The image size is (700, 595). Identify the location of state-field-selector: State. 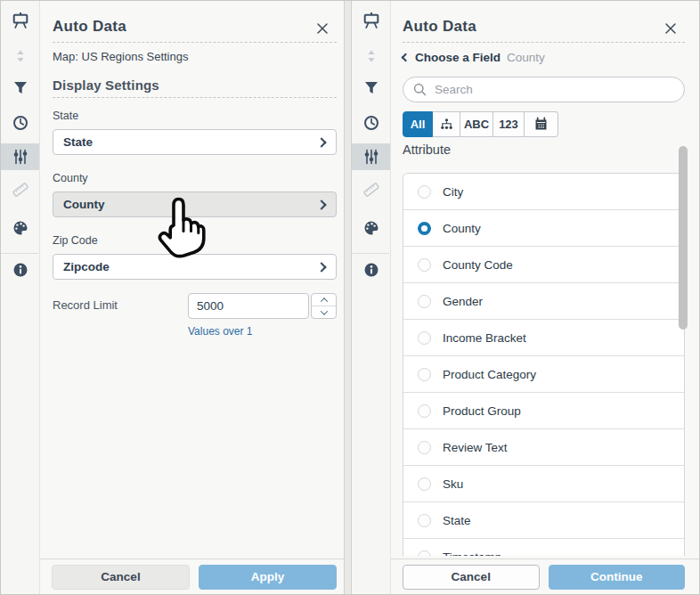
(194, 143).